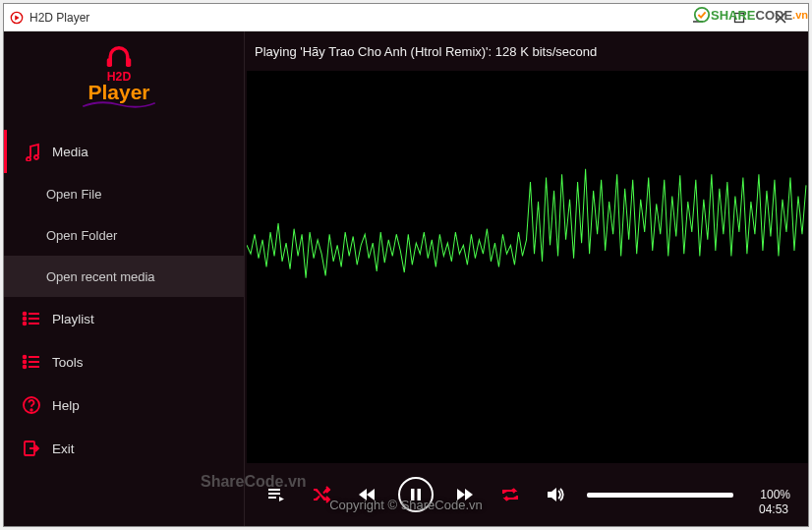 The height and width of the screenshot is (530, 812). I want to click on next-button, so click(465, 495).